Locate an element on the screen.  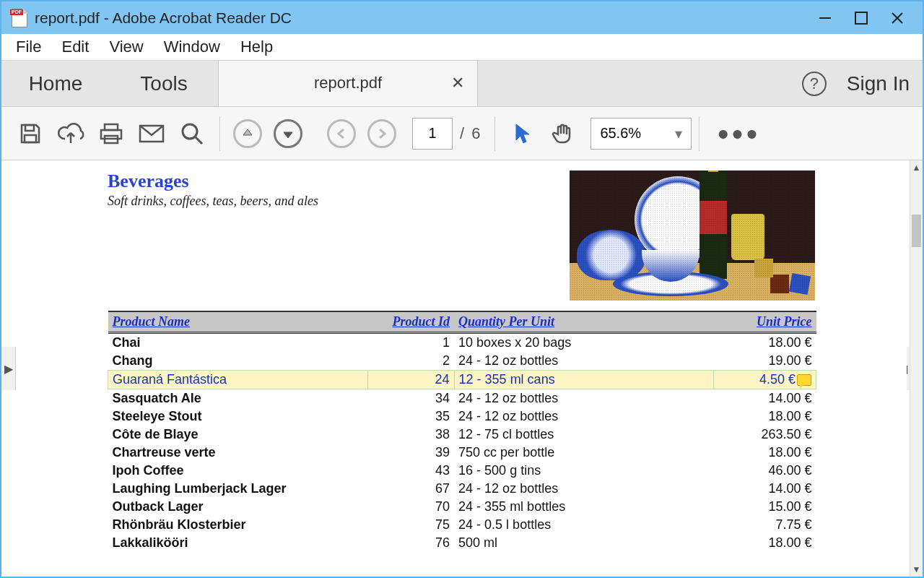
help-icon: ? is located at coordinates (814, 84).